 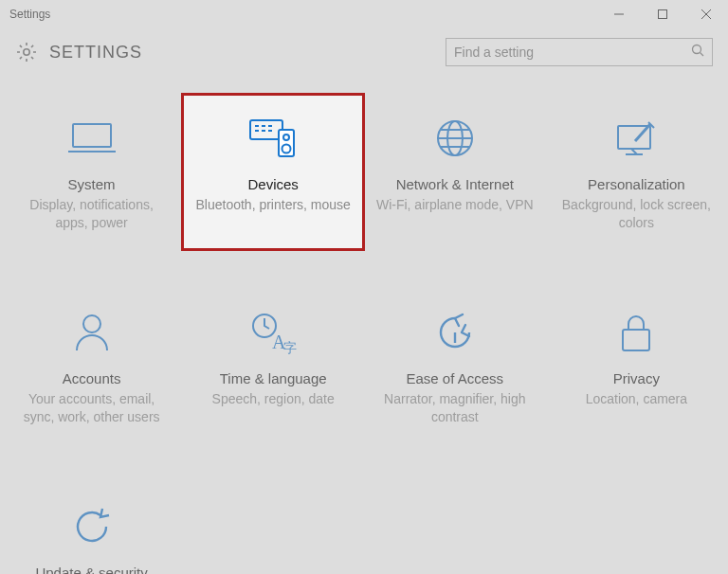 I want to click on search-box, so click(x=579, y=52).